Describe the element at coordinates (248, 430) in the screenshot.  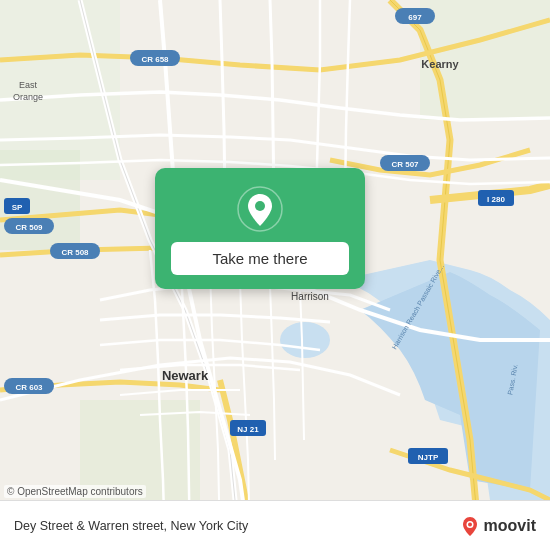
I see `svg-text: NJ 21` at that location.